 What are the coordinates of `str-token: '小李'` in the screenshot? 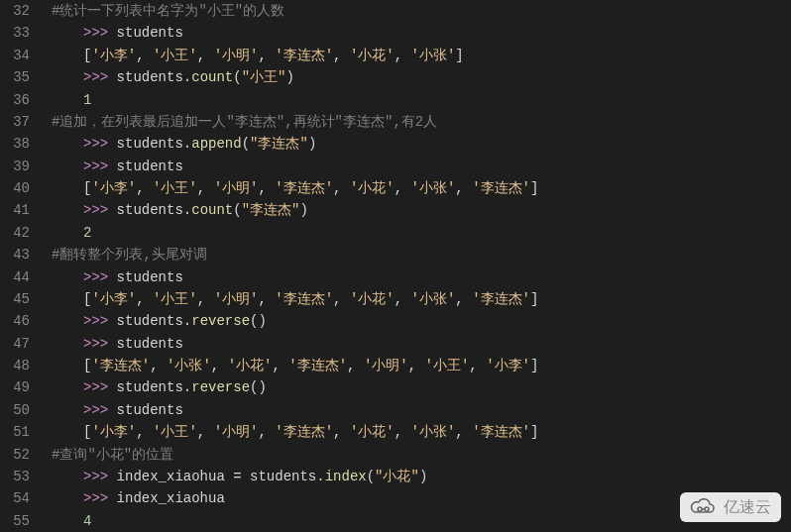 It's located at (113, 188).